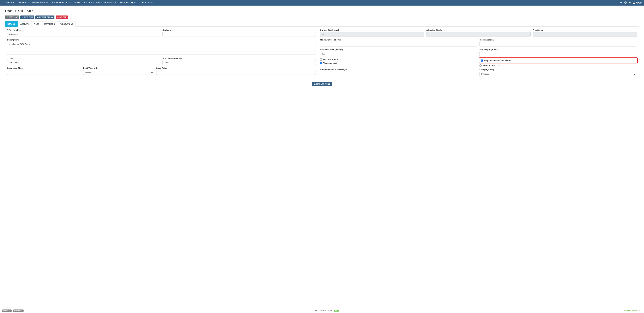 The width and height of the screenshot is (644, 313). I want to click on nav-contacts: CONTACTS, so click(148, 3).